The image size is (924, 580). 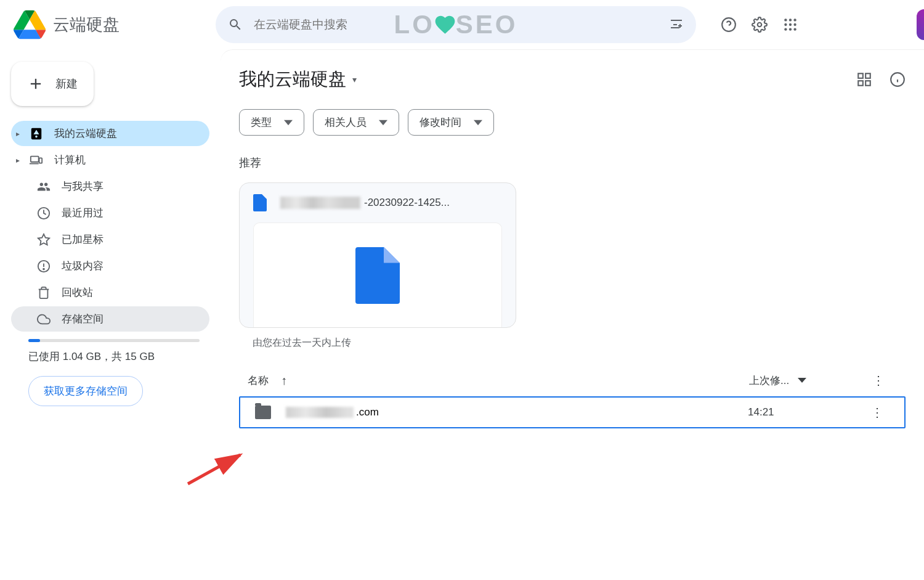 What do you see at coordinates (298, 80) in the screenshot?
I see `breadcrumb-title: 我的云端硬盘 ▾` at bounding box center [298, 80].